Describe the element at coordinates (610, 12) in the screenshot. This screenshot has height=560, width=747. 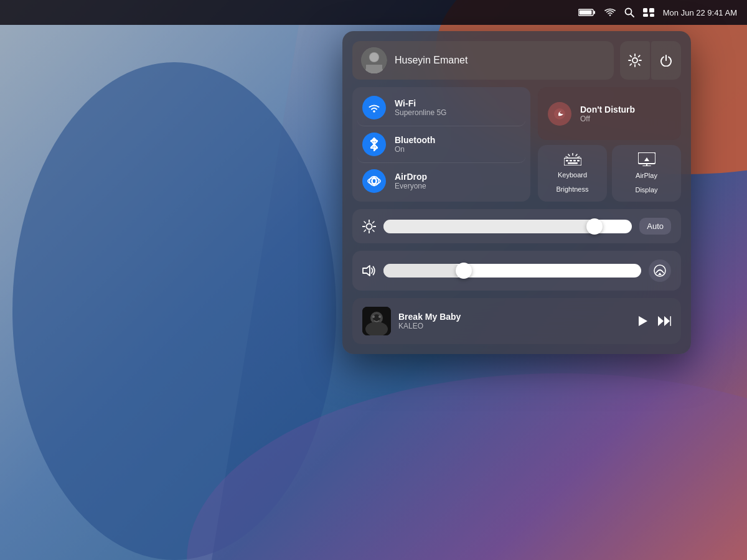
I see `wifi-menubar-icon` at that location.